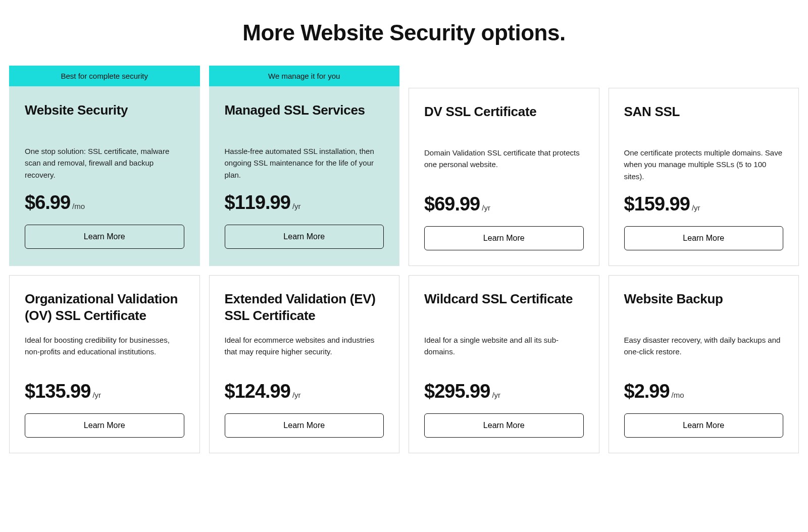 This screenshot has width=808, height=532. Describe the element at coordinates (704, 364) in the screenshot. I see `pricing-card: Website Backup Easy disaster recovery, w…` at that location.